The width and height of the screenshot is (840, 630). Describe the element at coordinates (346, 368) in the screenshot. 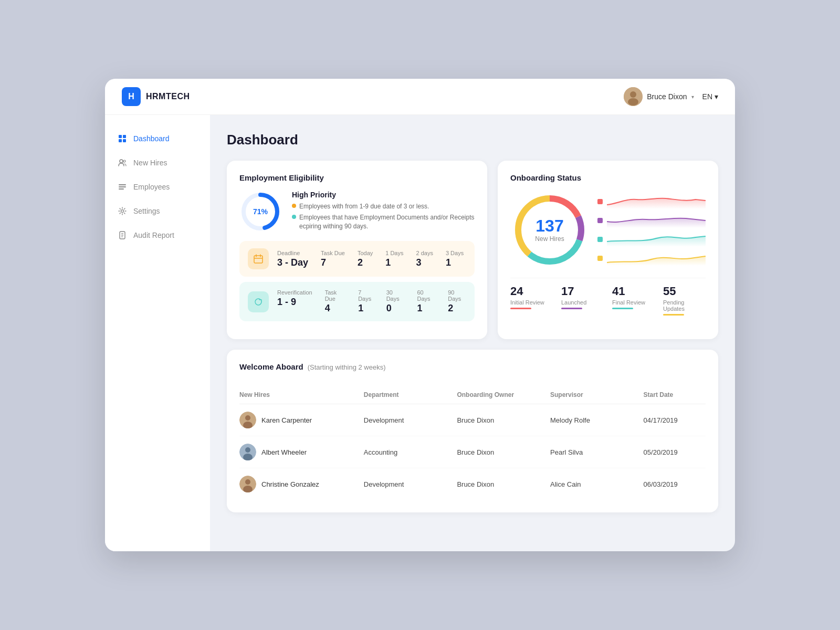

I see `welcome-subtitle: (Starting withing 2 weeks)` at that location.